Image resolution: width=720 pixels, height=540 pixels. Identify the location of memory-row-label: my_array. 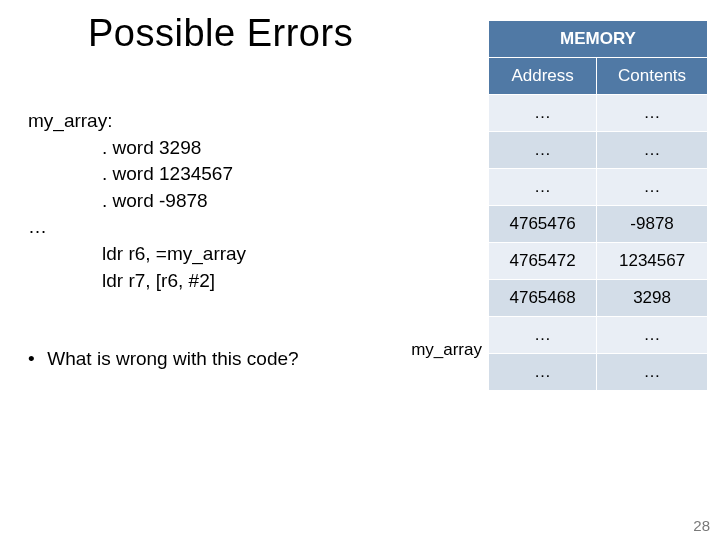
(446, 350).